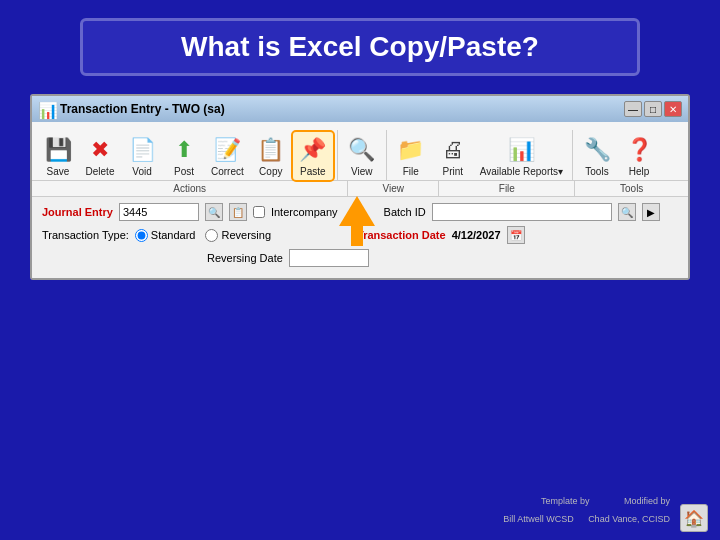 This screenshot has height=540, width=720. I want to click on batch-id-expand-button: ▶, so click(651, 212).